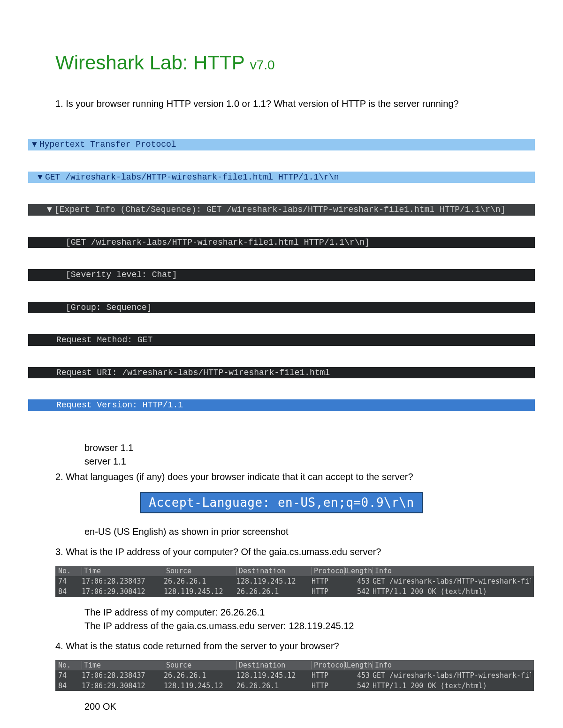  Describe the element at coordinates (358, 571) in the screenshot. I see `col-len: Length` at that location.